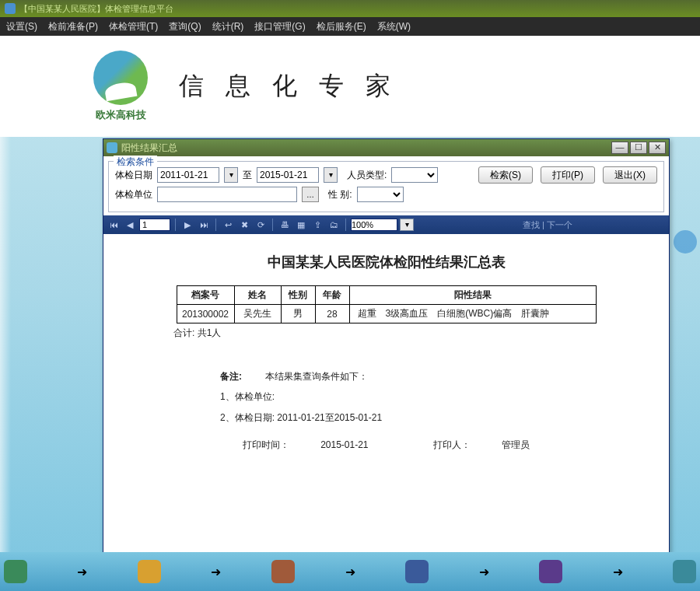 This screenshot has width=700, height=591. Describe the element at coordinates (185, 26) in the screenshot. I see `menu-query: 查询(Q)` at that location.